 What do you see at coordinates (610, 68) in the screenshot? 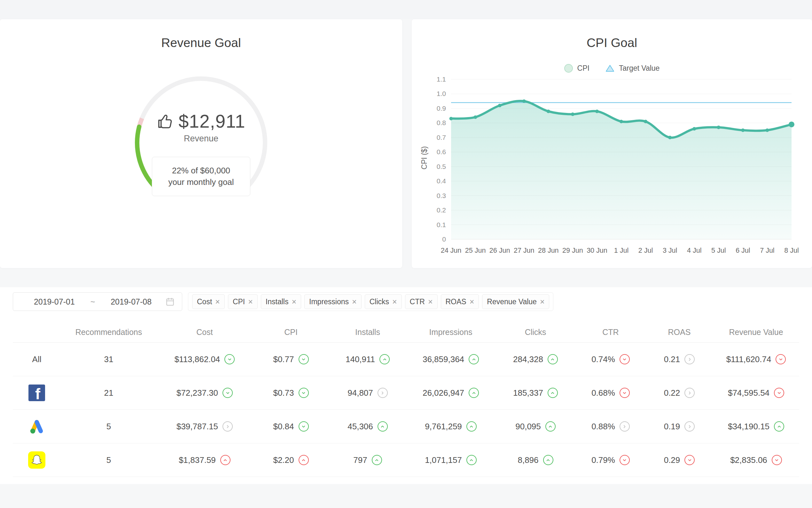
I see `legend-triangle-marker-icon` at bounding box center [610, 68].